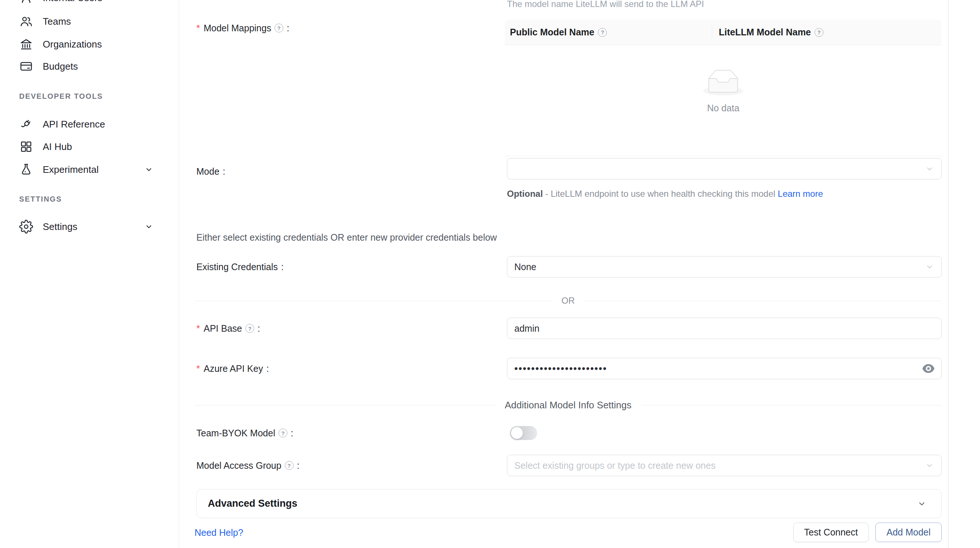 The width and height of the screenshot is (980, 548). What do you see at coordinates (26, 66) in the screenshot?
I see `credit-card-icon` at bounding box center [26, 66].